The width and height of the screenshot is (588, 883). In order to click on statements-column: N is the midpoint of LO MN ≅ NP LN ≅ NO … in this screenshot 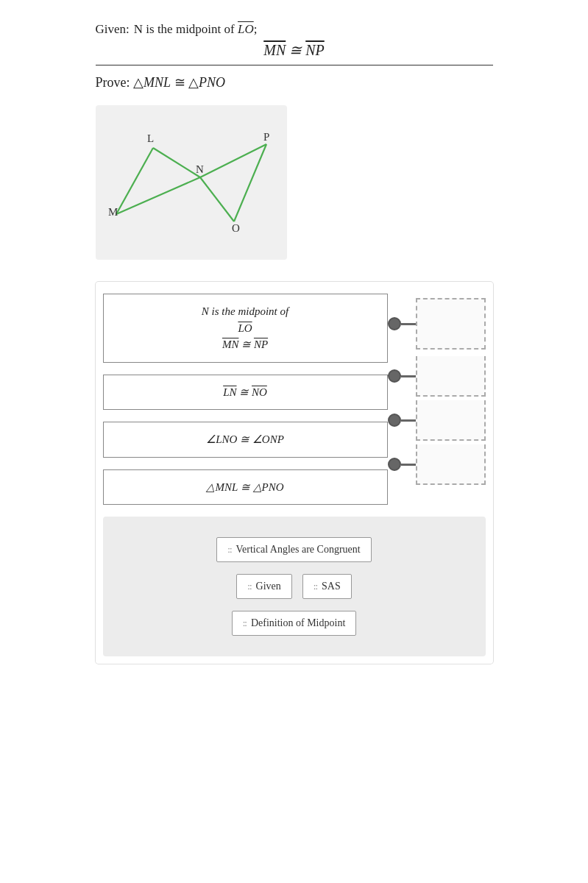, I will do `click(246, 399)`.